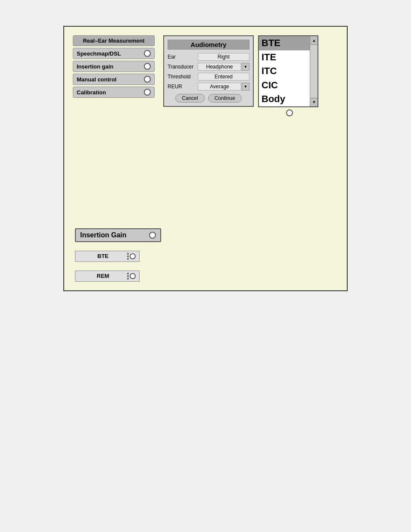  What do you see at coordinates (314, 102) in the screenshot?
I see `scroll-down-btn: ▼` at bounding box center [314, 102].